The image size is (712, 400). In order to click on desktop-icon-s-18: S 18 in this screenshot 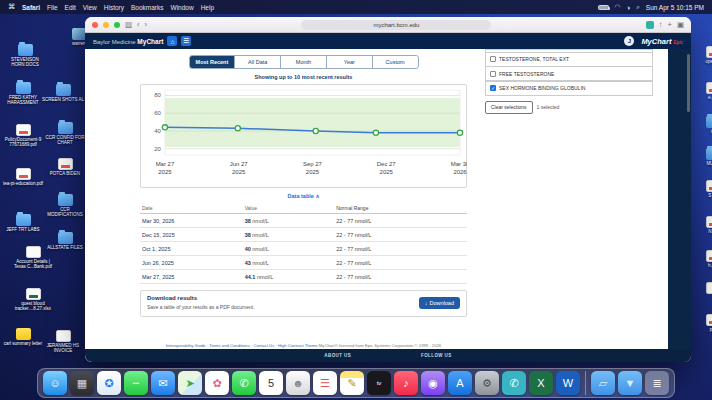, I will do `click(702, 189)`.